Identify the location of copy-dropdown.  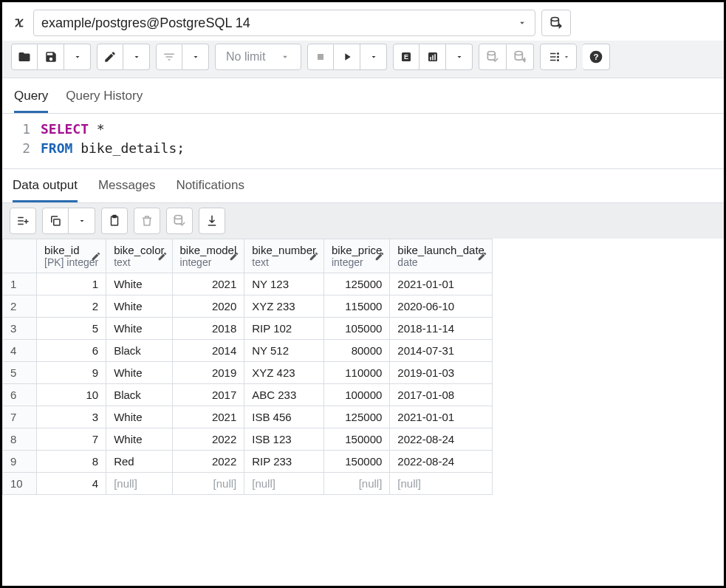
(82, 221).